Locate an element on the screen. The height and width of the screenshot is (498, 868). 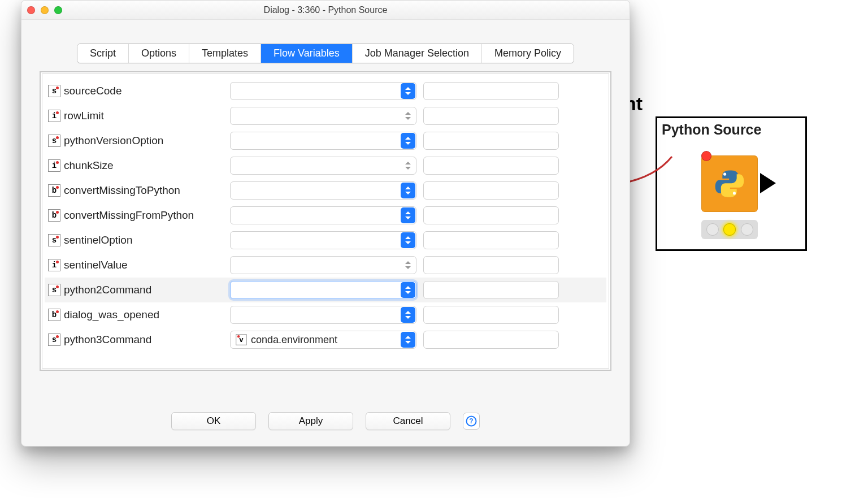
flow-var-label: ssentinelOption is located at coordinates (135, 240).